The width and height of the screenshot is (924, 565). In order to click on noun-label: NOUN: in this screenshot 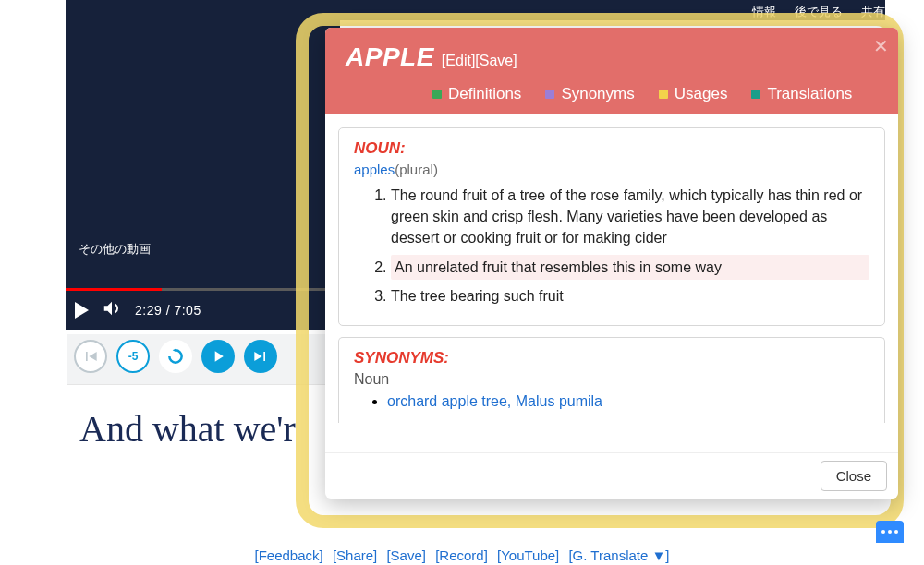, I will do `click(612, 149)`.